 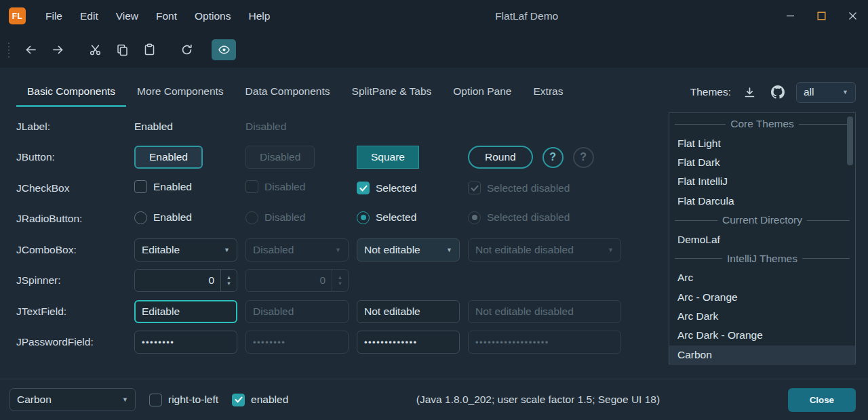 What do you see at coordinates (762, 238) in the screenshot?
I see `themes-list: Core Themes Flat Light Flat Dark` at bounding box center [762, 238].